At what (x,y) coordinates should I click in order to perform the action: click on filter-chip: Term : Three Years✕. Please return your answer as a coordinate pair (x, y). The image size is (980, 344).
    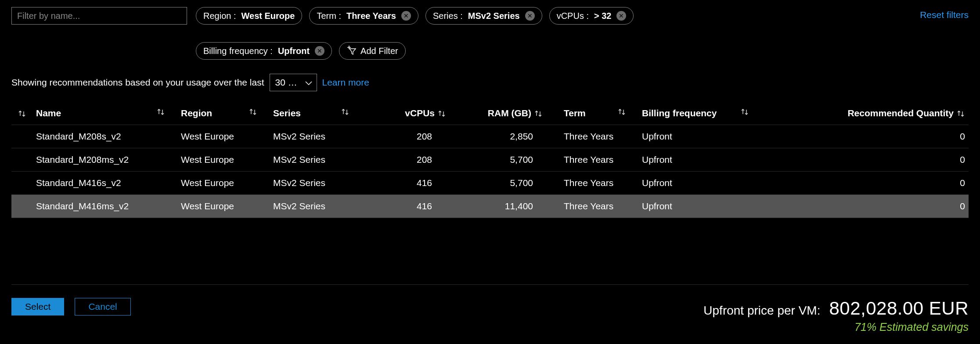
    Looking at the image, I should click on (364, 16).